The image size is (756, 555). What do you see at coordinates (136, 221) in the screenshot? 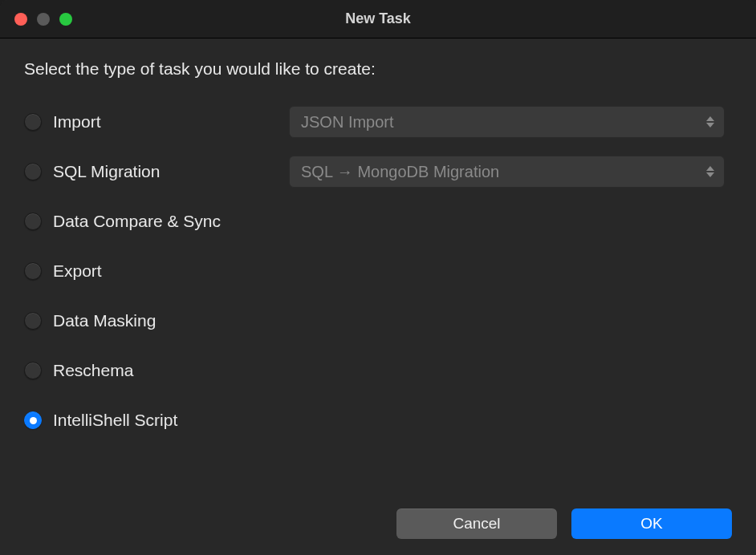
I see `radio-label: Data Compare & Sync` at bounding box center [136, 221].